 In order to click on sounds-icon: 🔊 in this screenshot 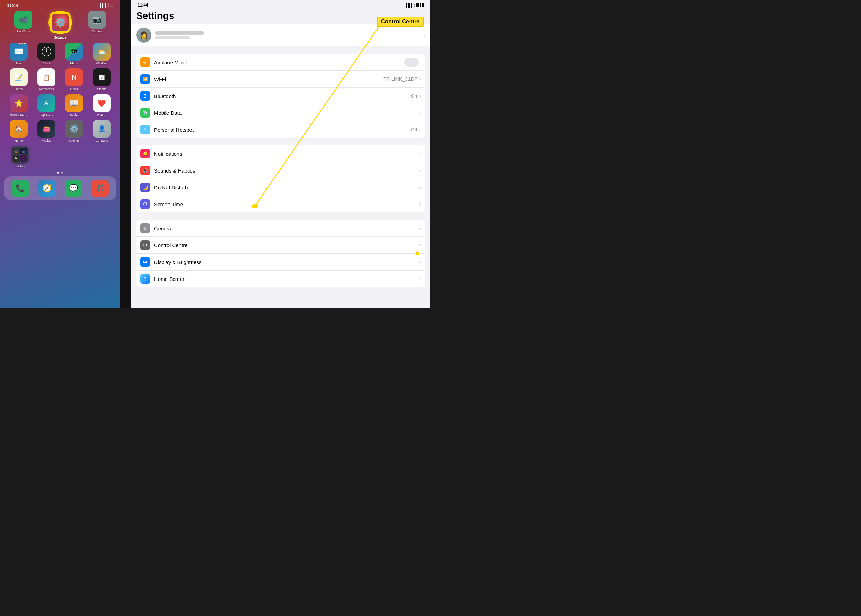, I will do `click(145, 171)`.